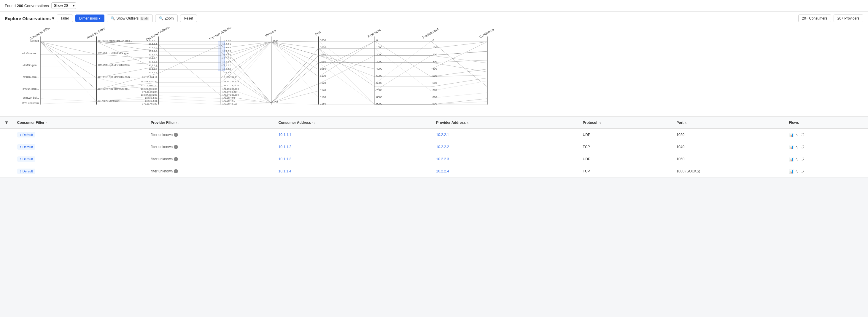  I want to click on port-sort-icon: ↑↓, so click(686, 123).